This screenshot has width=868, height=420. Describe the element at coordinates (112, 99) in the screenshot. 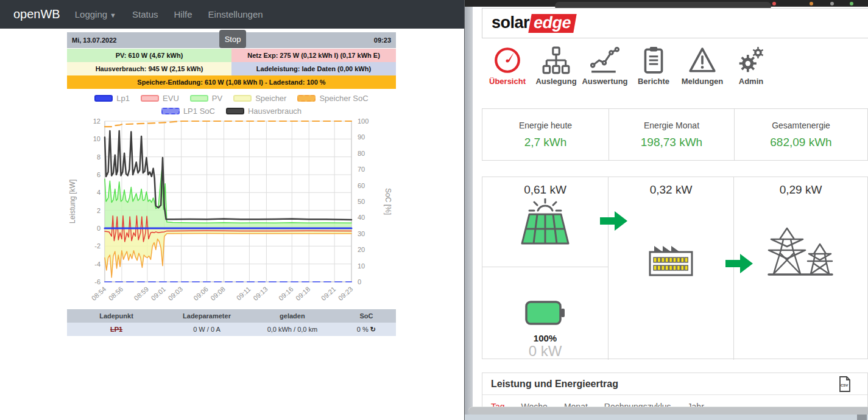

I see `legend-item: Lp1` at that location.